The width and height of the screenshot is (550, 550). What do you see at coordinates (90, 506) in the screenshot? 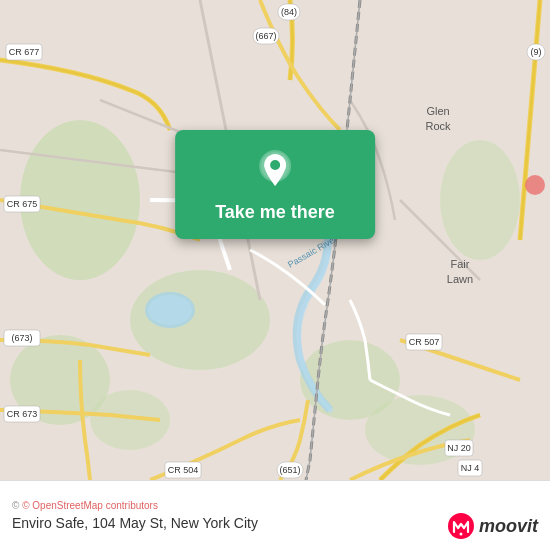
I see `osm-link: © OpenStreetMap contributors` at bounding box center [90, 506].